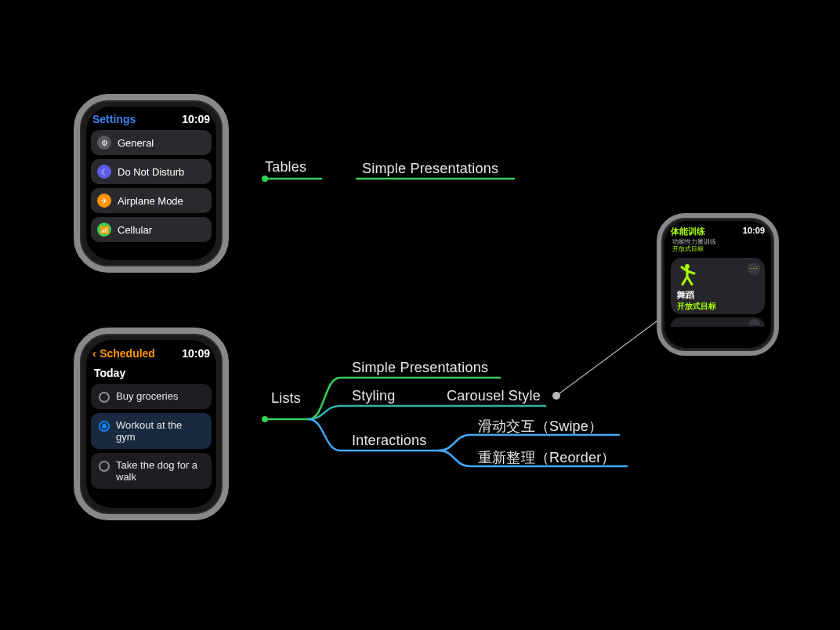 This screenshot has width=840, height=630. What do you see at coordinates (541, 426) in the screenshot?
I see `node-lists-swipe: 滑动交互（Swipe）` at bounding box center [541, 426].